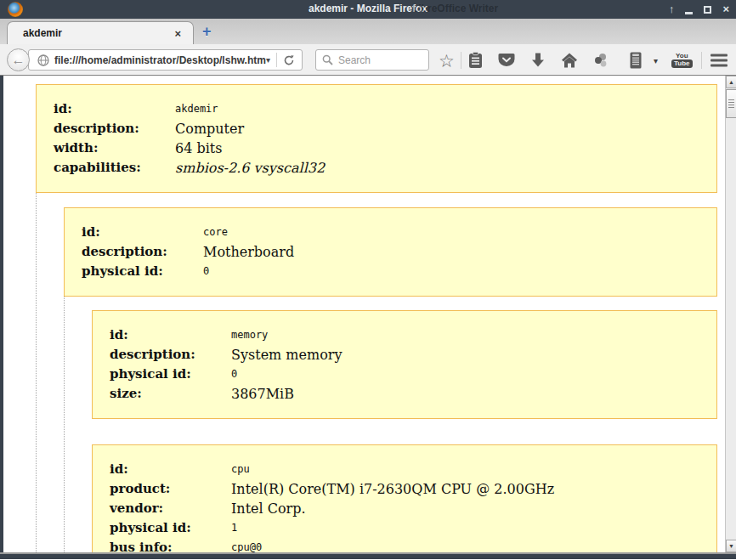  I want to click on vertical-scrollbar: ▲ ▼, so click(731, 314).